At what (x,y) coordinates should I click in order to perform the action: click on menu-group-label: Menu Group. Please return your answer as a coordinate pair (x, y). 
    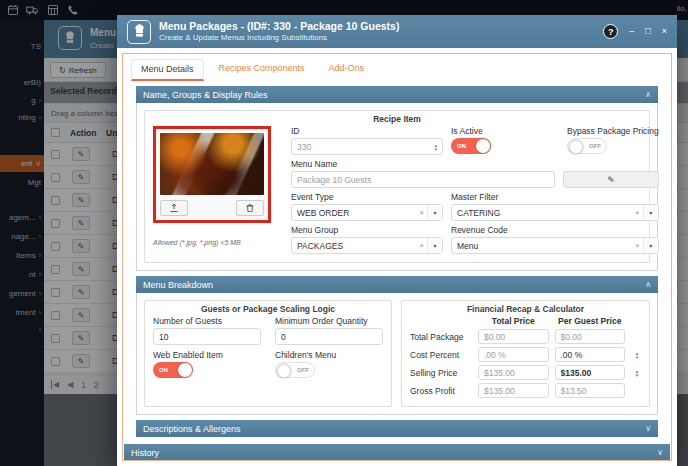
    Looking at the image, I should click on (367, 230).